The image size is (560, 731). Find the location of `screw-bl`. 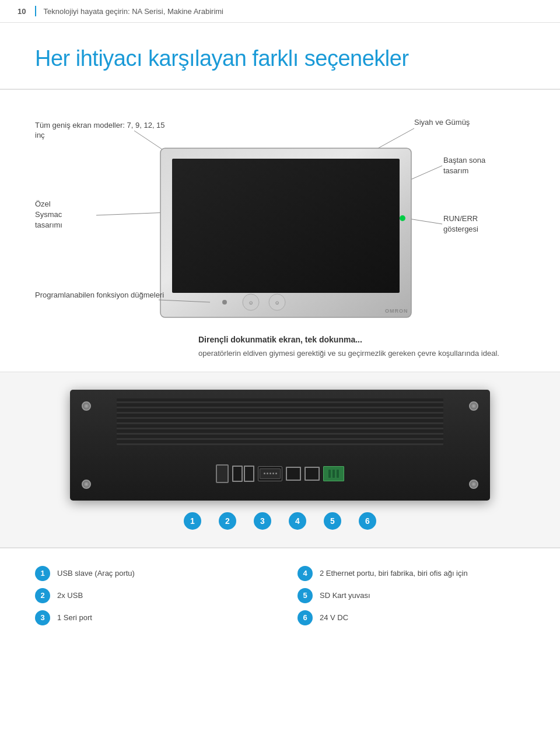

screw-bl is located at coordinates (86, 484).